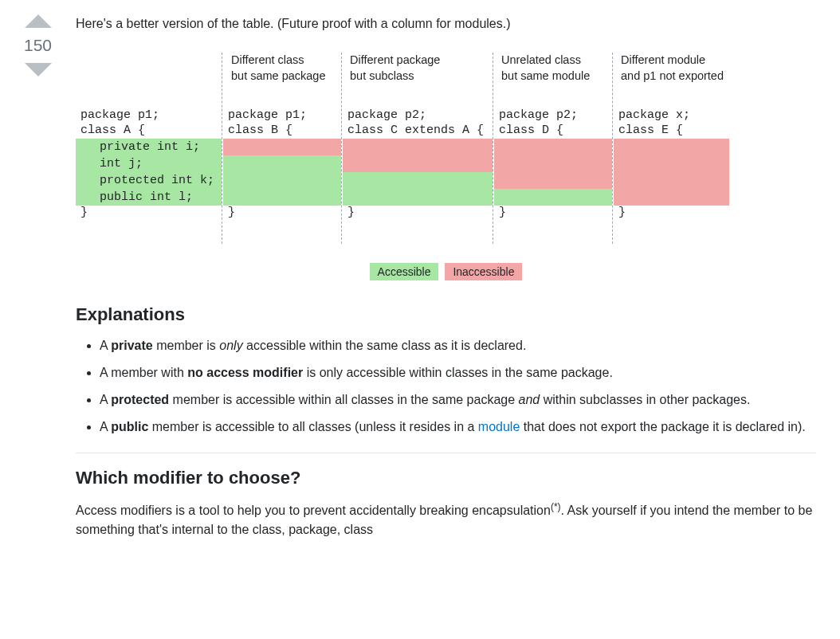 This screenshot has height=639, width=840. I want to click on legend: Accessible Inaccessible, so click(446, 272).